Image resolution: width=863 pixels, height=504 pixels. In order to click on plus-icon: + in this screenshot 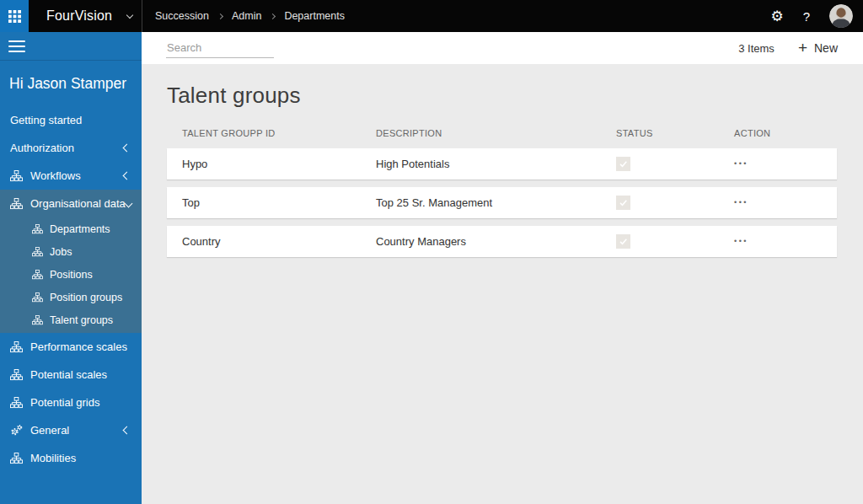, I will do `click(802, 47)`.